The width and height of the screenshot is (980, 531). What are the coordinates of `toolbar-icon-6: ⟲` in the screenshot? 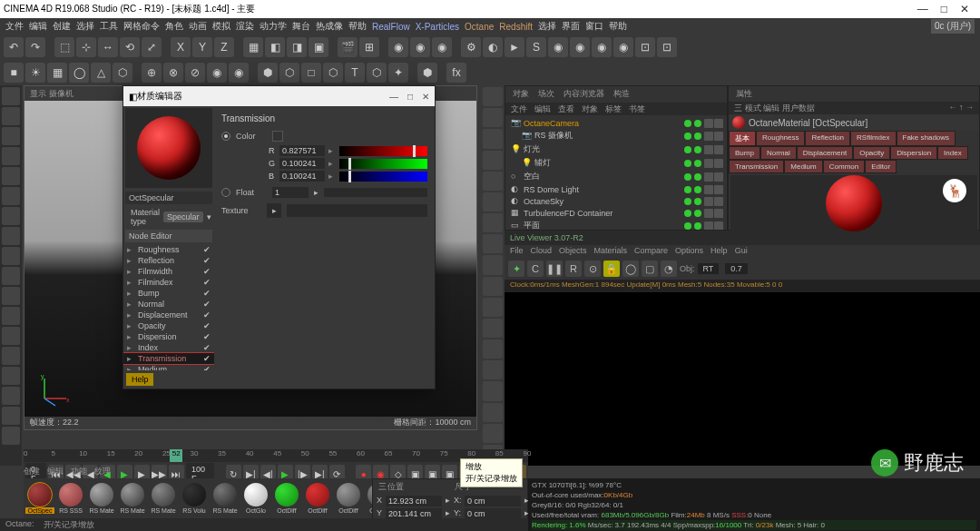 It's located at (130, 47).